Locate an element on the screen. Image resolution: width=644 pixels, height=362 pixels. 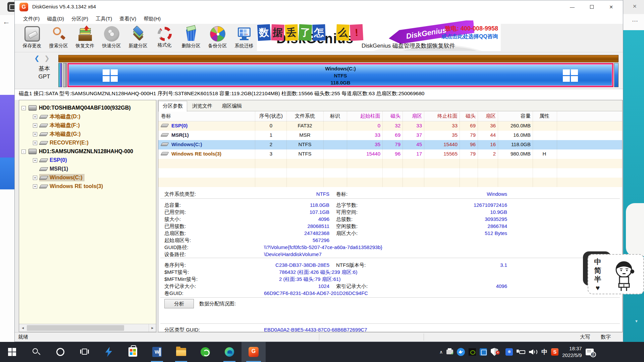
maximize-button is located at coordinates (592, 7).